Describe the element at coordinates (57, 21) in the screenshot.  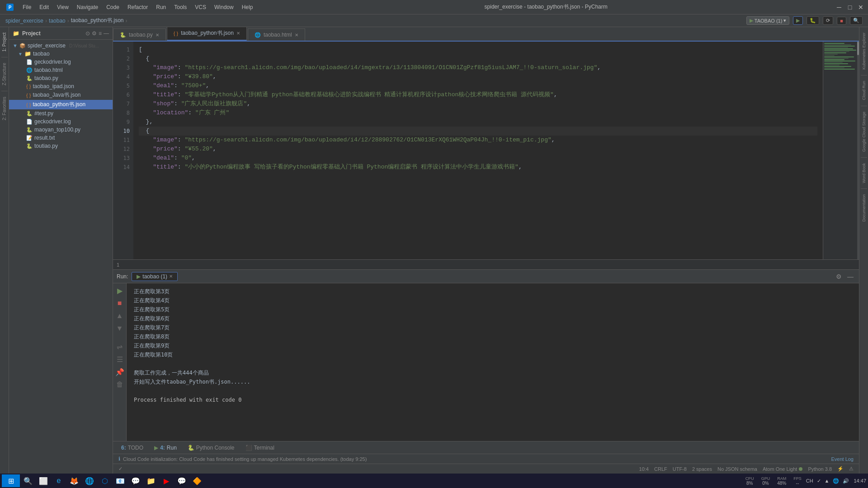
I see `breadcrumb-folder: taobao` at that location.